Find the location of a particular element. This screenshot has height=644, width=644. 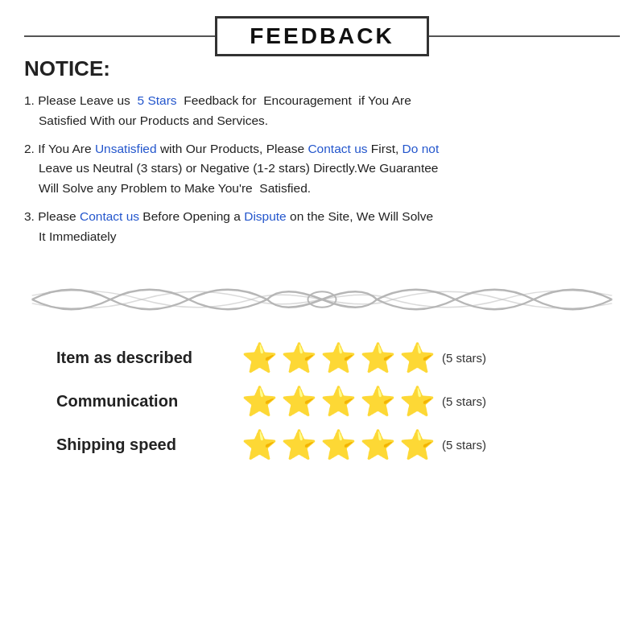

rating-label-2: Communication is located at coordinates (145, 401).